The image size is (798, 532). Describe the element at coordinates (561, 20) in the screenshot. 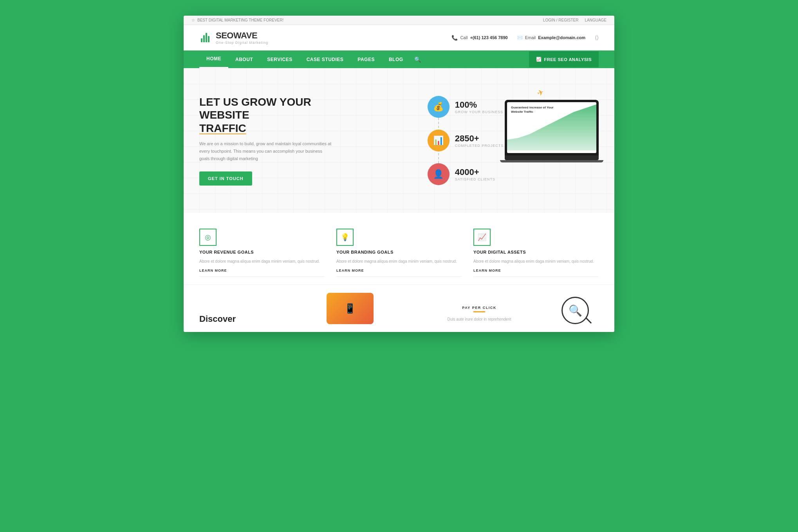

I see `login-link: LOGIN / REGISTER` at that location.